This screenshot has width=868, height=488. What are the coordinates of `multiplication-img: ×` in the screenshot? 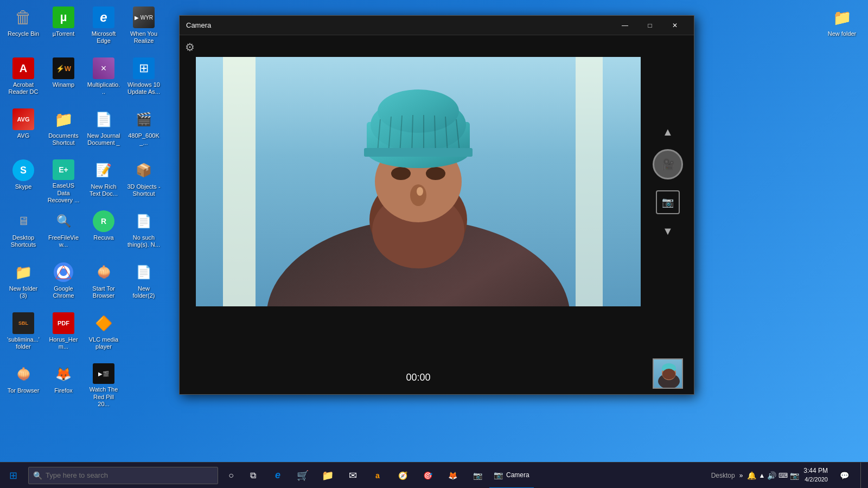 It's located at (104, 68).